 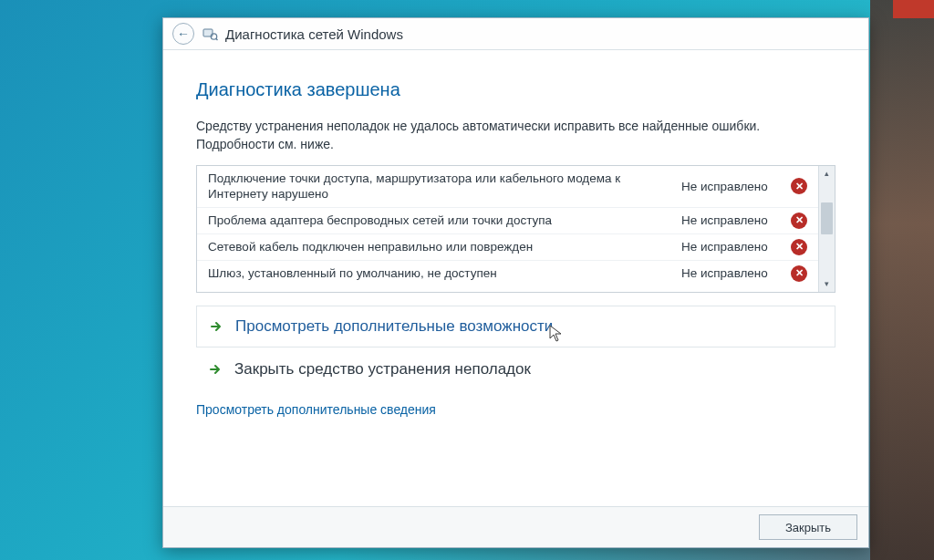 I want to click on scroll-down-icon: ▾, so click(x=826, y=285).